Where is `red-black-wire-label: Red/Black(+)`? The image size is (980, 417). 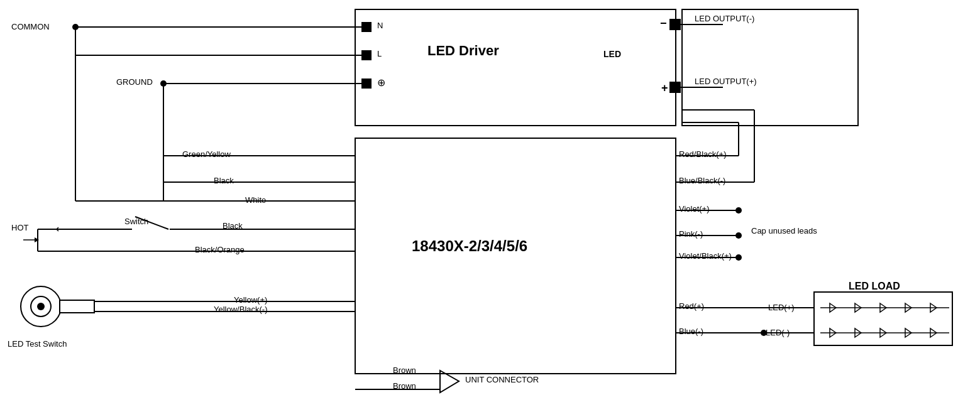
red-black-wire-label: Red/Black(+) is located at coordinates (703, 154).